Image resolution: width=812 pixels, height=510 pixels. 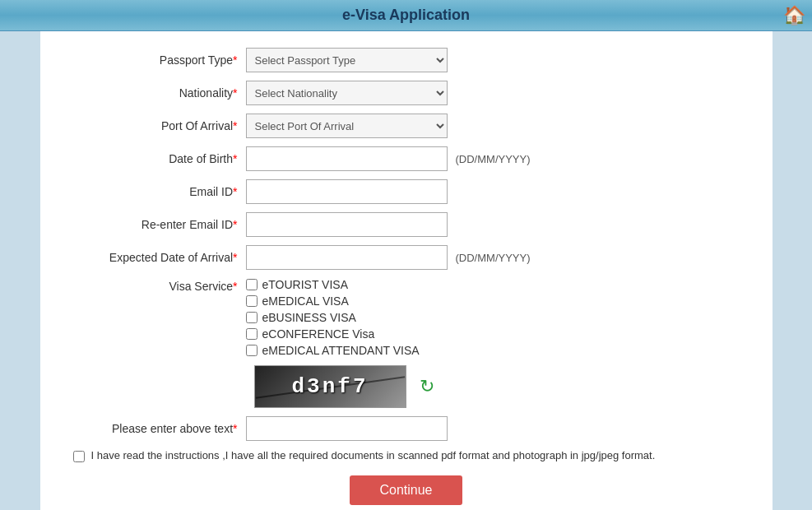 What do you see at coordinates (406, 60) in the screenshot?
I see `passport-type-row: Passport Type* Select Passport Type Ordi…` at bounding box center [406, 60].